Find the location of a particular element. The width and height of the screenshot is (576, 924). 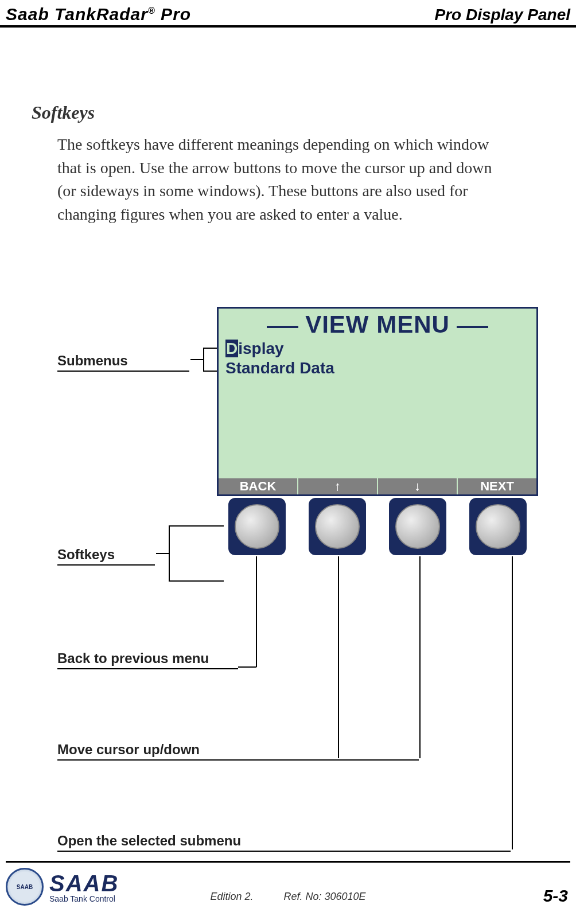

softkey-label-down: ↓ is located at coordinates (418, 486).